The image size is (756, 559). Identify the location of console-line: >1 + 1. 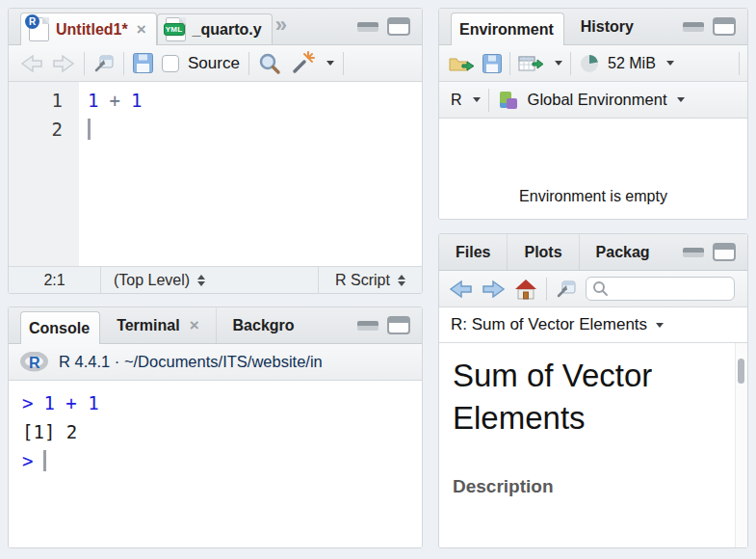
(222, 403).